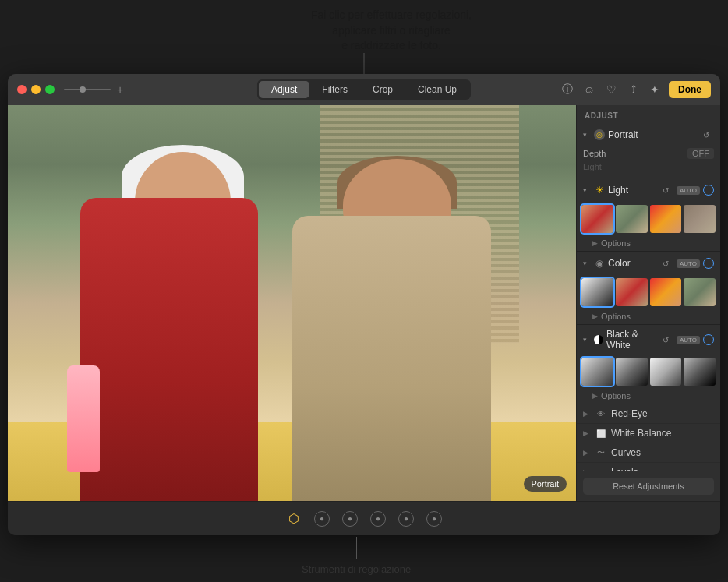 The image size is (728, 582). Describe the element at coordinates (350, 519) in the screenshot. I see `view-btn-2: ●` at that location.